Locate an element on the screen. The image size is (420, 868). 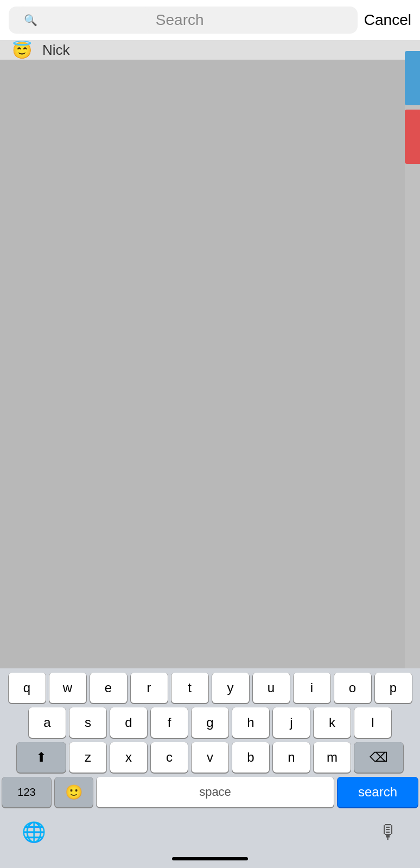
key-c: c is located at coordinates (169, 757).